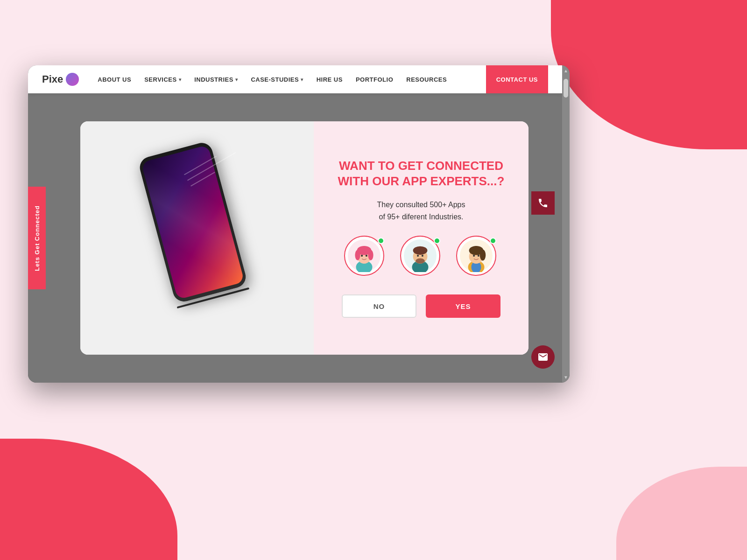 The width and height of the screenshot is (747, 560). Describe the element at coordinates (197, 238) in the screenshot. I see `phone-section` at that location.